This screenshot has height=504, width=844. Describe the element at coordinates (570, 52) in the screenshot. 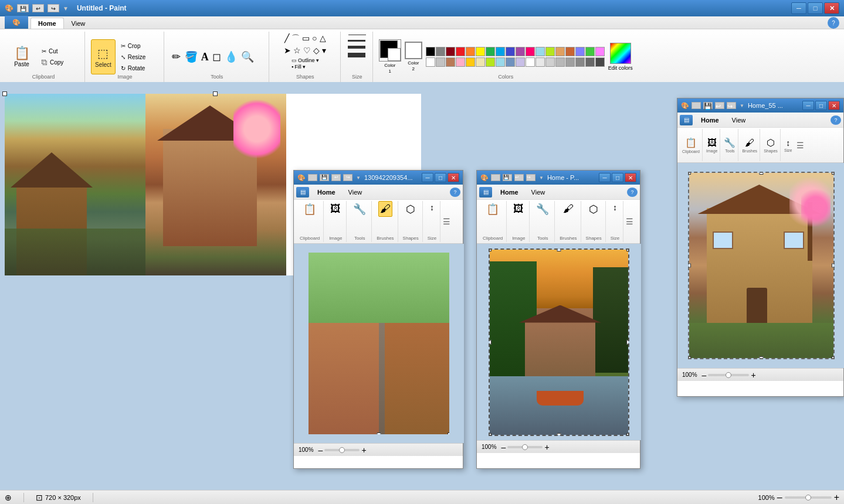

I see `swatch-brown` at that location.